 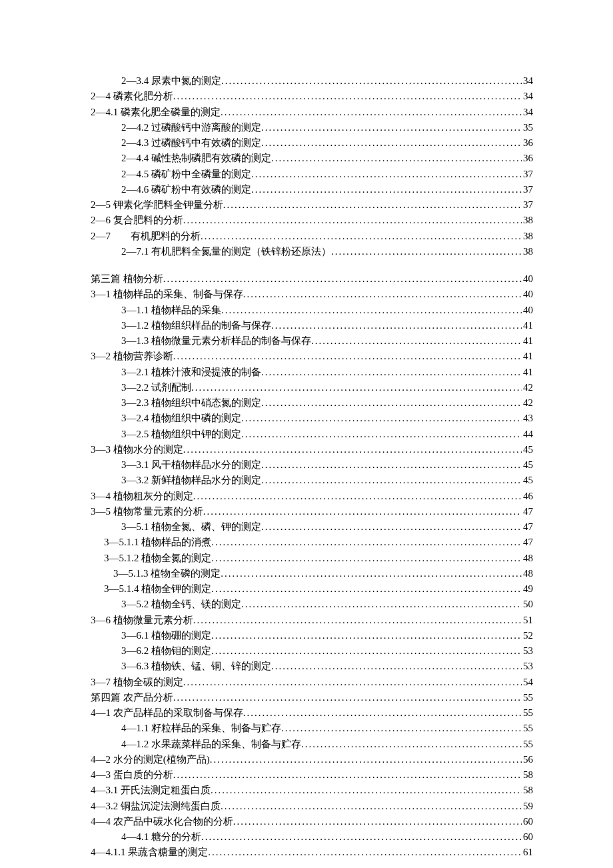 I want to click on toc-entry-label: 4—3.1 开氏法测定粗蛋白质, so click(x=151, y=791).